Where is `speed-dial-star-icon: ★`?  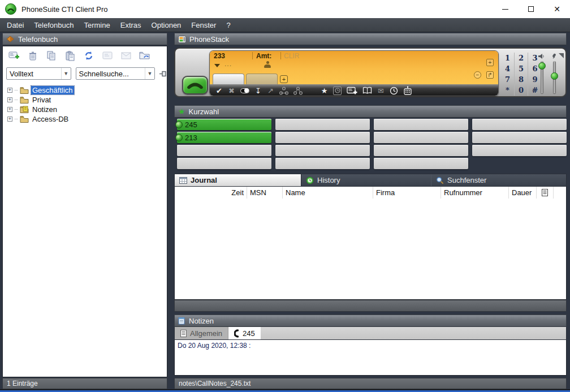 speed-dial-star-icon: ★ is located at coordinates (325, 91).